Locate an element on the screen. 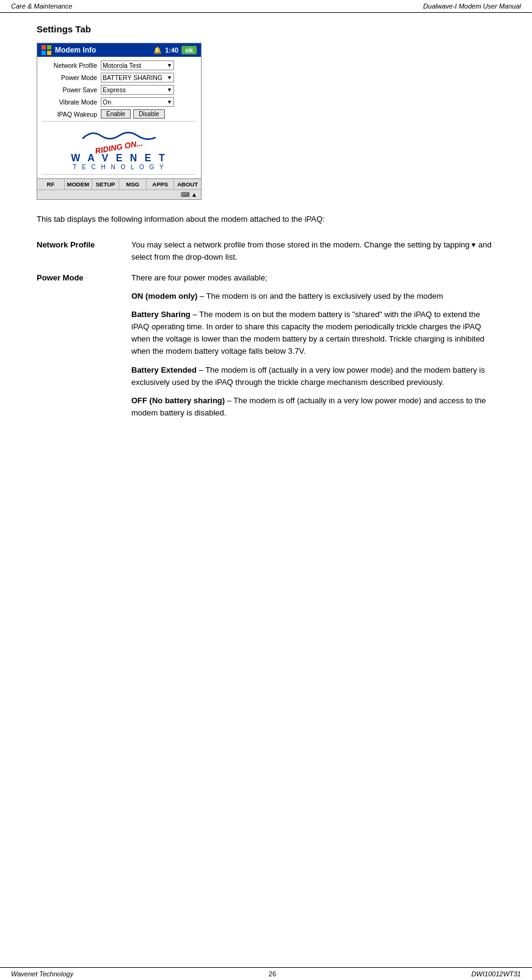 Image resolution: width=532 pixels, height=980 pixels. term-network-profile: Network Profile is located at coordinates (84, 255).